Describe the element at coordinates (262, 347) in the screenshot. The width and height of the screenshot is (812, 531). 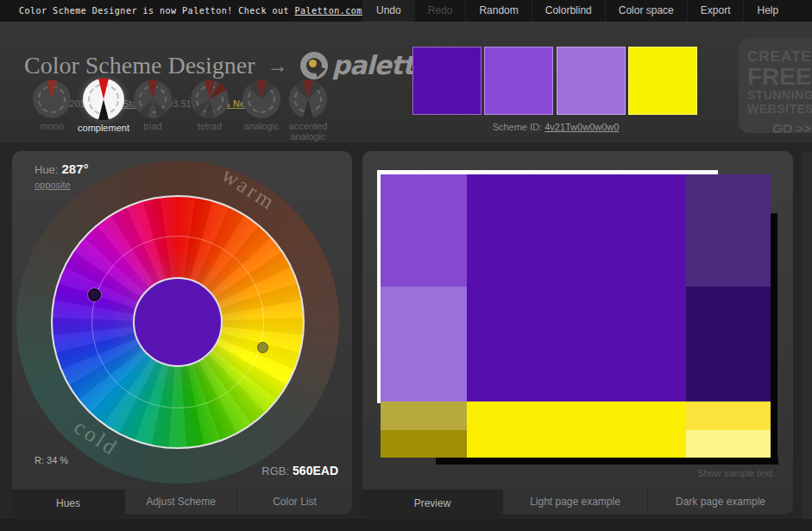
I see `complement-hue-marker` at that location.